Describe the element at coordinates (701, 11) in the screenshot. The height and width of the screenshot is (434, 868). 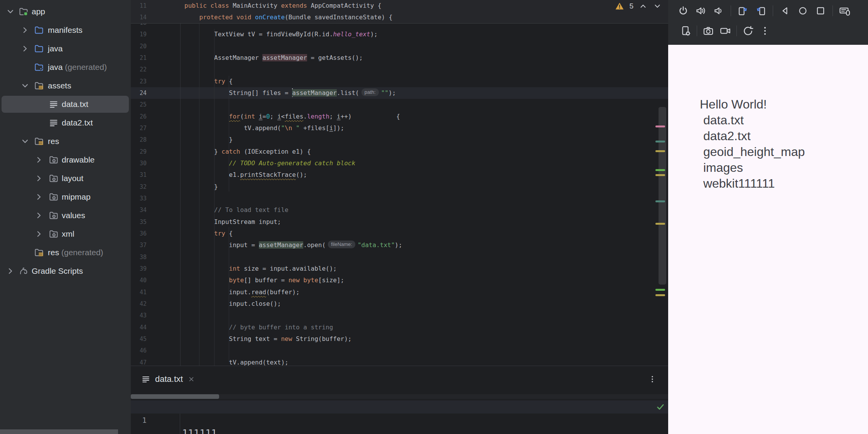
I see `volume-up-icon` at that location.